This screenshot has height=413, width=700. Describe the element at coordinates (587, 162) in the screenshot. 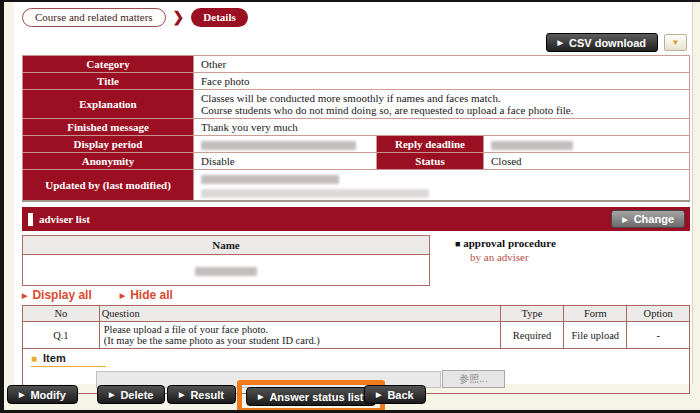

I see `row-value: Closed` at that location.